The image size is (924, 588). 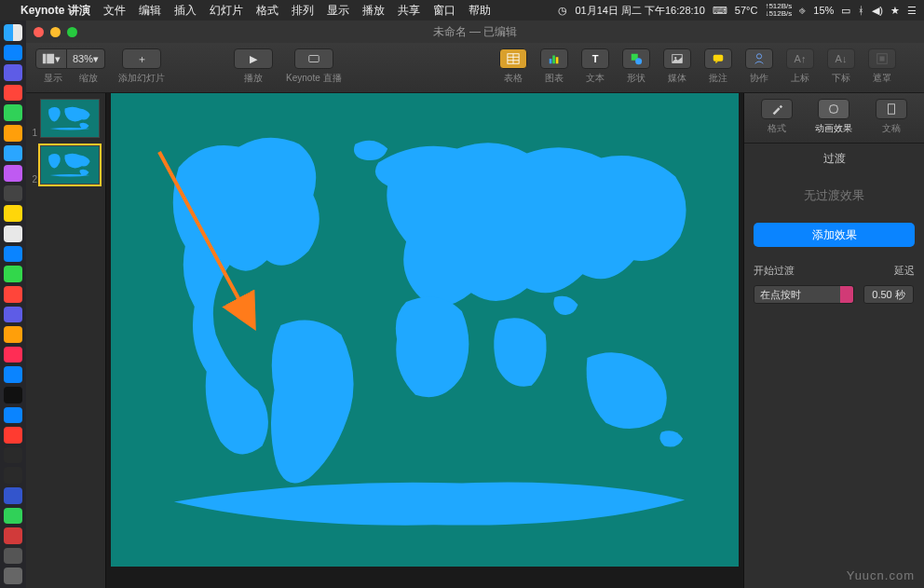 I want to click on menu-insert: 插入, so click(x=185, y=11).